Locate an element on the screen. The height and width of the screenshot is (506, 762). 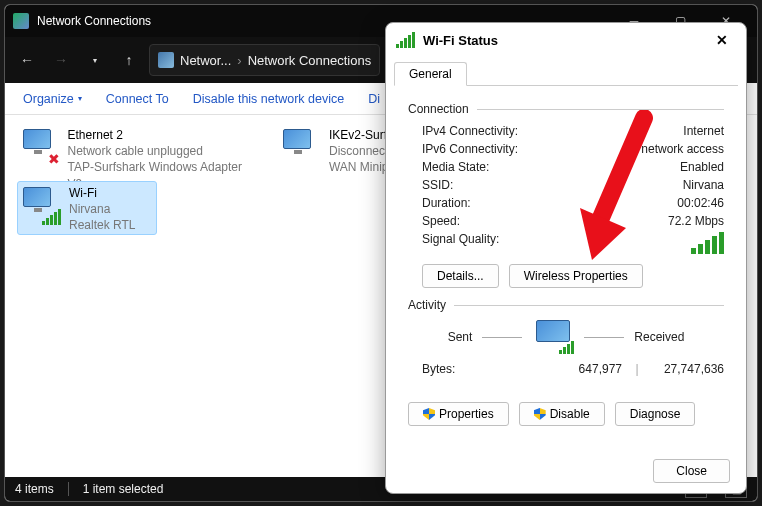
crumb-network-connections: Network Connections is located at coordinates (310, 60).